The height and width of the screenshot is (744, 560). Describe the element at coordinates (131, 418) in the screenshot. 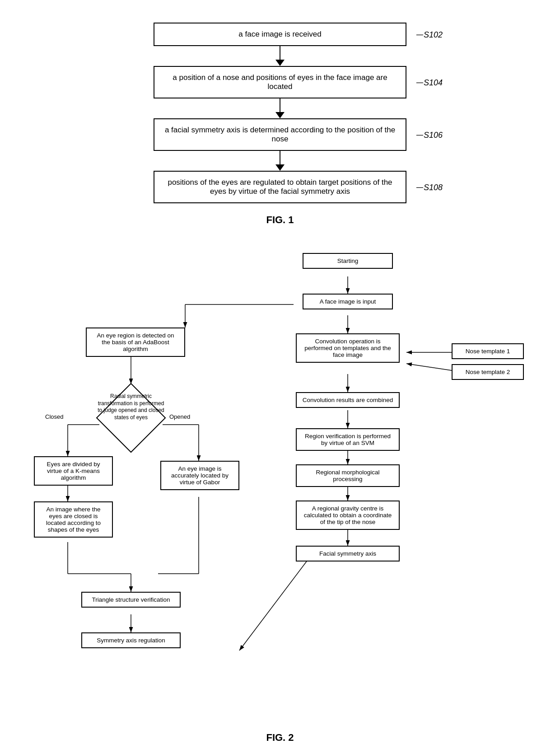

I see `diamond-svg` at that location.